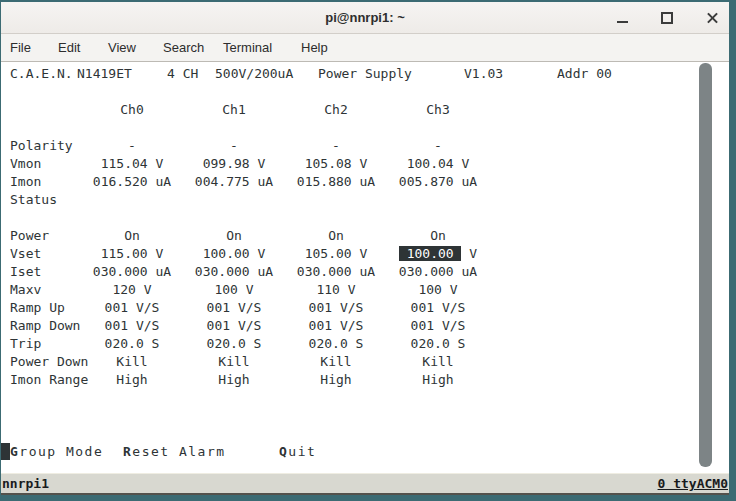 The width and height of the screenshot is (736, 501). What do you see at coordinates (365, 48) in the screenshot?
I see `menubar: File Edit View Search Terminal Help` at bounding box center [365, 48].